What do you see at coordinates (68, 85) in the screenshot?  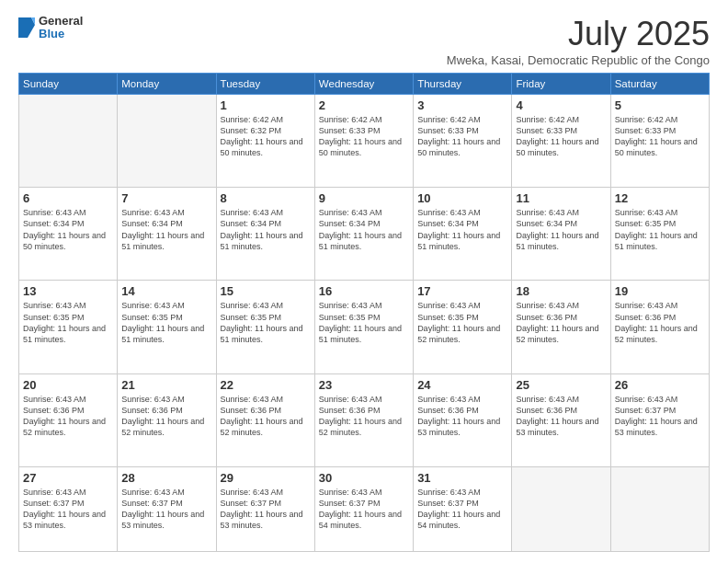 I see `weekday-header-sunday: Sunday` at bounding box center [68, 85].